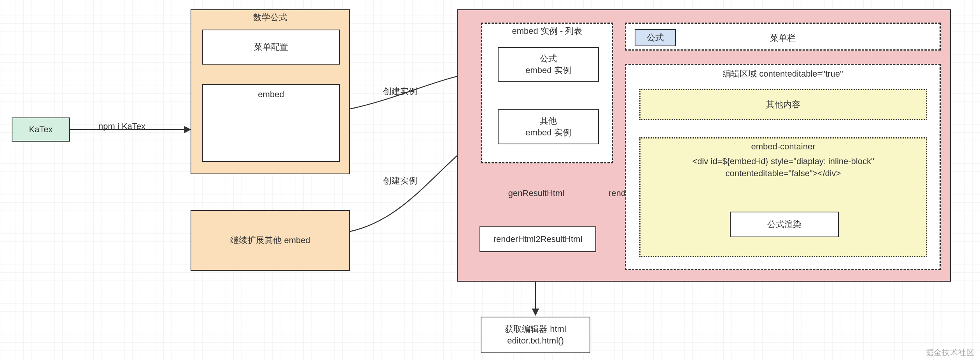 Image resolution: width=980 pixels, height=361 pixels. What do you see at coordinates (548, 65) in the screenshot?
I see `formula-embed-instance: 公式 embed 实例` at bounding box center [548, 65].